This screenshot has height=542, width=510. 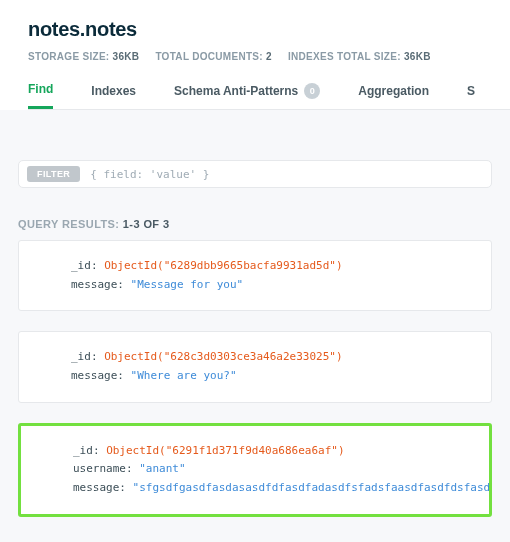 What do you see at coordinates (150, 174) in the screenshot?
I see `filter-input-placeholder: { field: 'value' }` at bounding box center [150, 174].